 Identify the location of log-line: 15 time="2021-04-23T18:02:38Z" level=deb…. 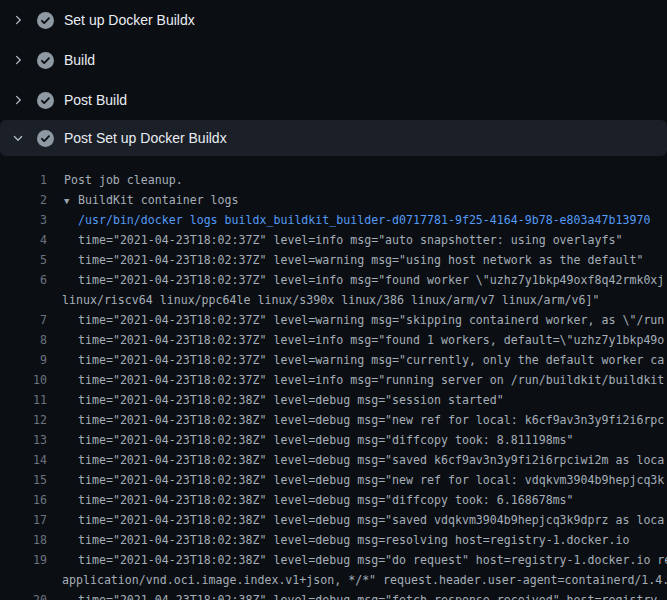
(334, 480).